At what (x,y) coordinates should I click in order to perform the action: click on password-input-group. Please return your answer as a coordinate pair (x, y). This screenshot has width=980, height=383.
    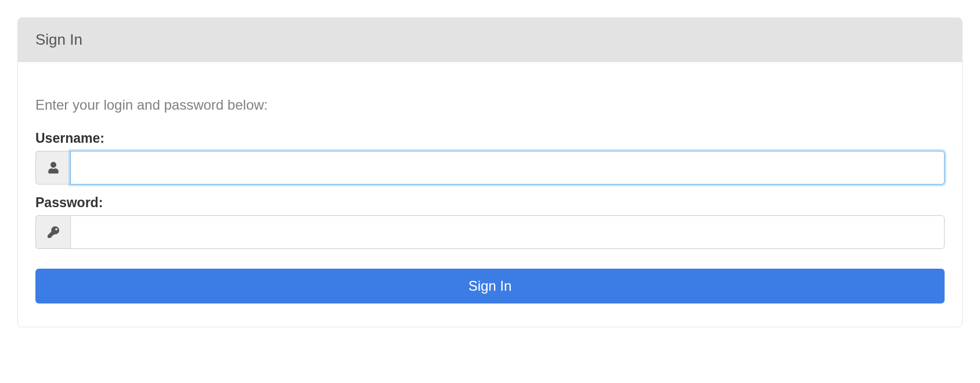
    Looking at the image, I should click on (490, 232).